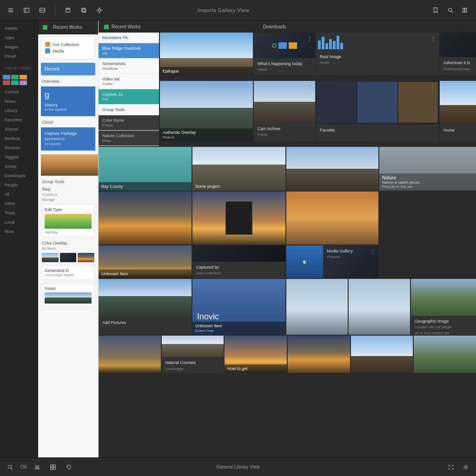  What do you see at coordinates (206, 111) in the screenshot?
I see `gallery-thumb: Authentic OverlayPicture` at bounding box center [206, 111].